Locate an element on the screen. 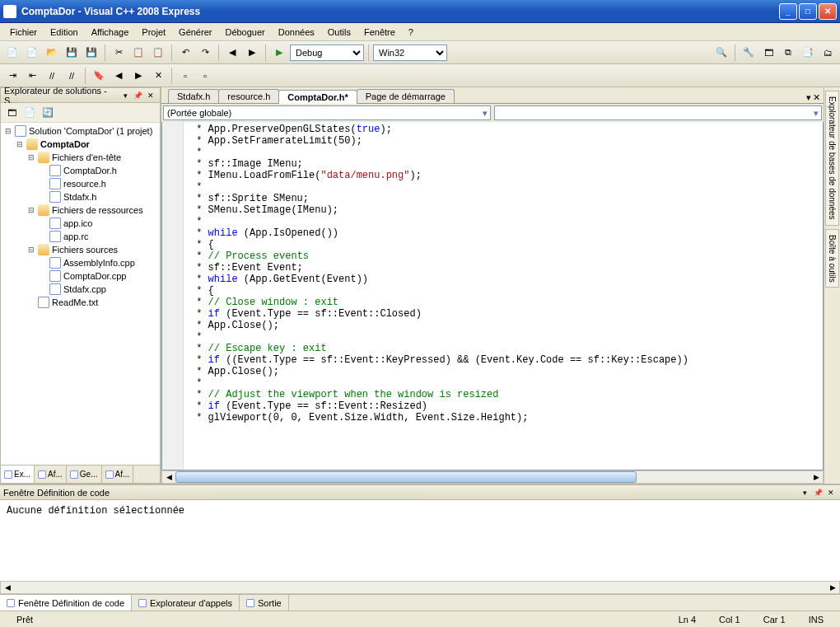 Image resolution: width=840 pixels, height=627 pixels. config-combo: Debug is located at coordinates (327, 53).